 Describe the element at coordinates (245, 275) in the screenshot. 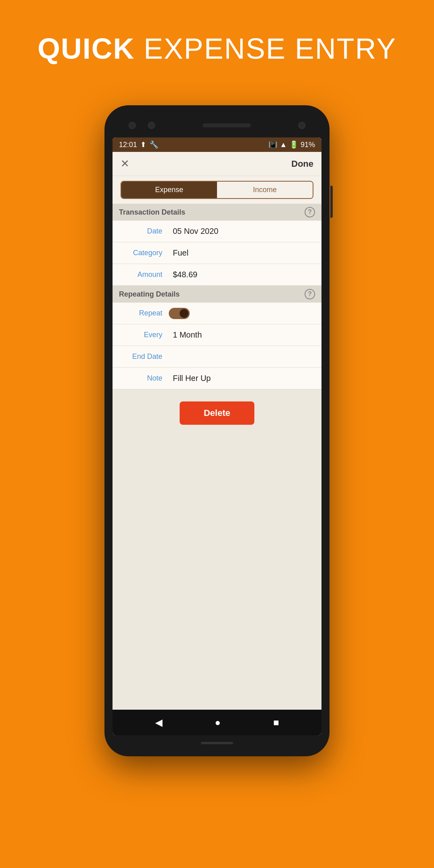

I see `amount-value: $48.69` at that location.